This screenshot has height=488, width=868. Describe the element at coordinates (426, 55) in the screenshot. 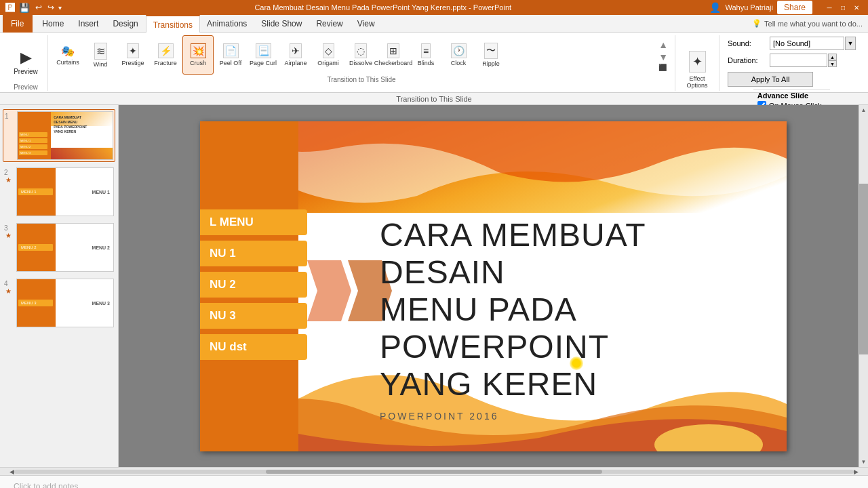

I see `transition-blinds: ≡ Blinds` at that location.